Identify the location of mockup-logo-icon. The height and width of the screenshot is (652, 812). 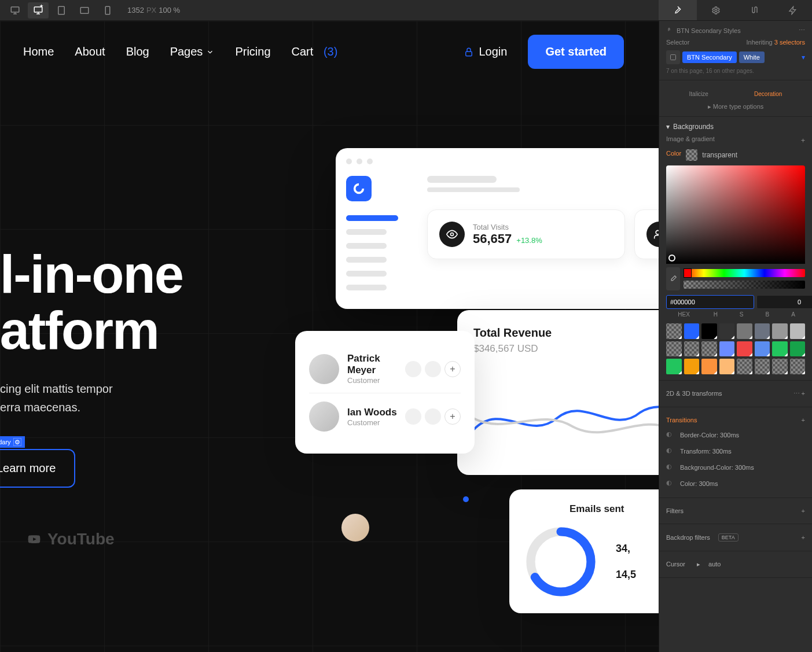
(359, 189).